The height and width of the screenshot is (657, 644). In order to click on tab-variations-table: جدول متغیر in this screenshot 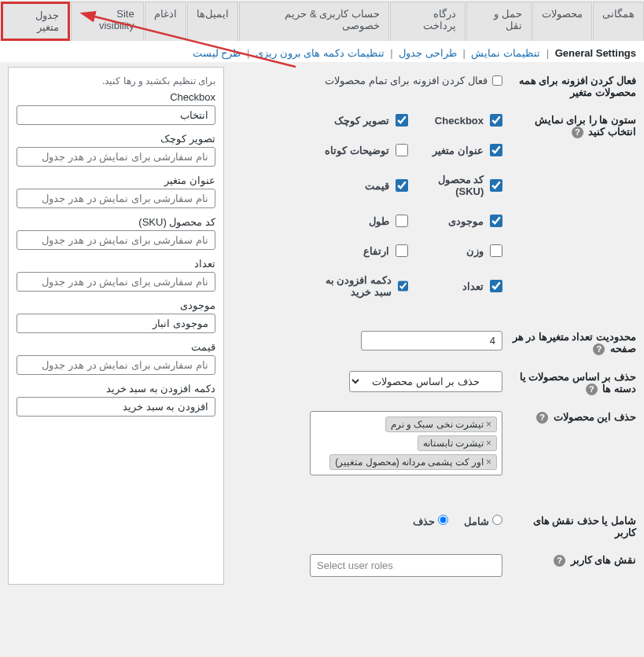, I will do `click(35, 21)`.